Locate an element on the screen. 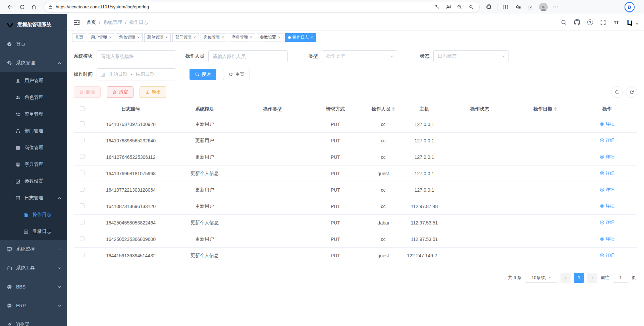  sidebar-item-operation-log: 操作日志 is located at coordinates (34, 215).